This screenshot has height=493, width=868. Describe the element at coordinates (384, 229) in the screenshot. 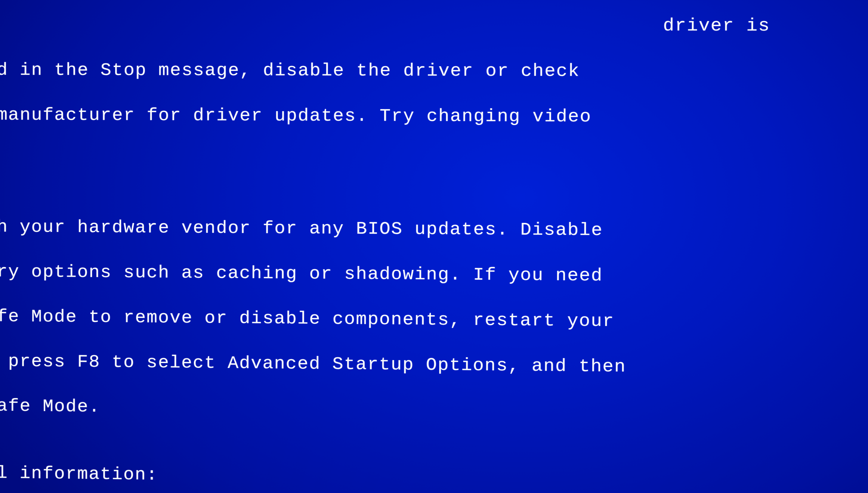

I see `bsod-line: k with your hardware vendor for any BIOS…` at that location.